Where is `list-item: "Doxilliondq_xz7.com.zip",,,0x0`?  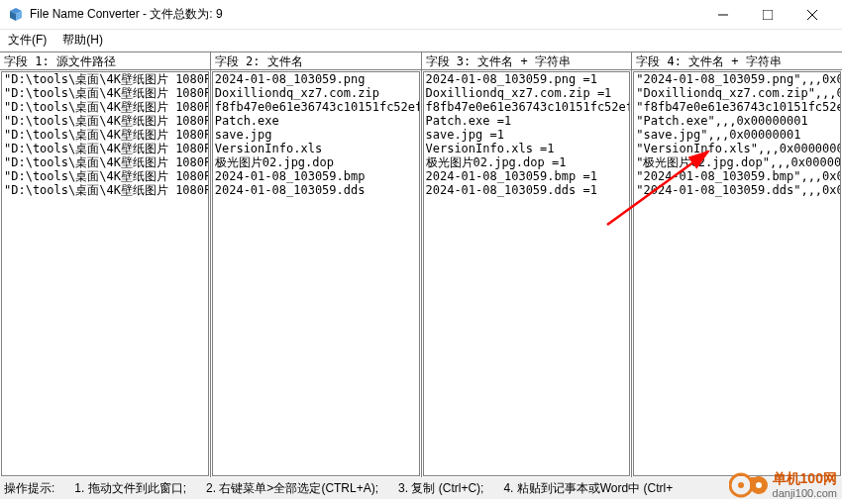
list-item: "Doxilliondq_xz7.com.zip",,,0x0 is located at coordinates (737, 93).